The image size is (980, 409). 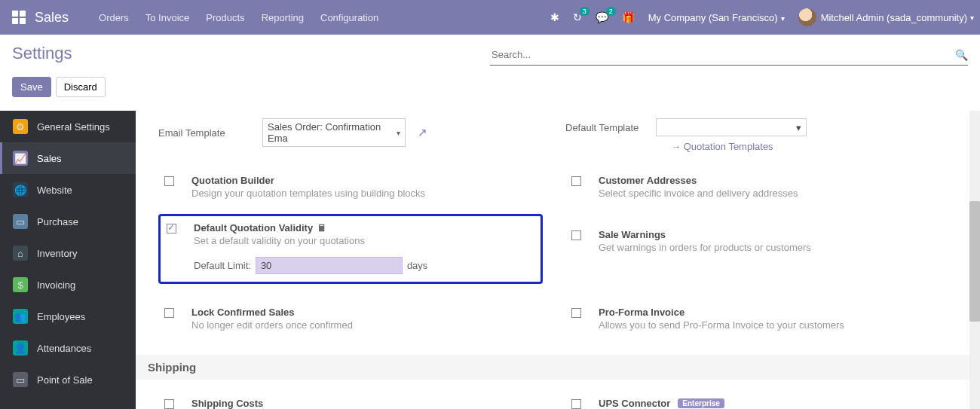 I want to click on sidebar-item-attendances: 👤Attendances, so click(x=68, y=348).